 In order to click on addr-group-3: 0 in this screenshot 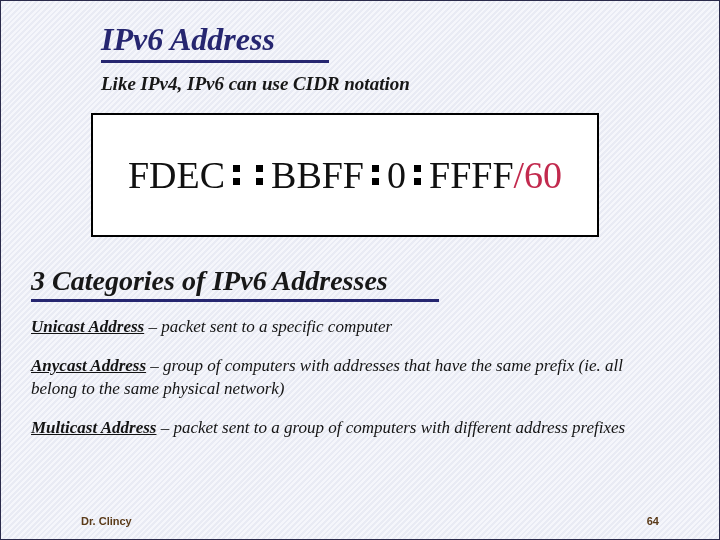, I will do `click(396, 175)`.